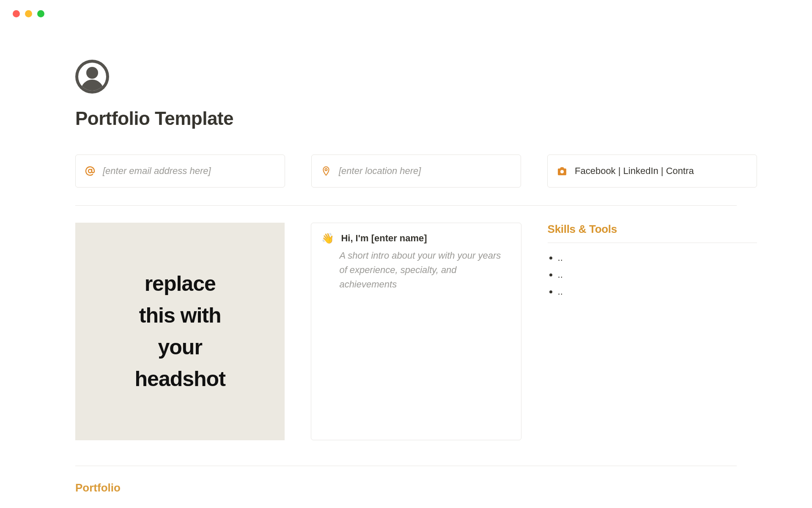 The width and height of the screenshot is (812, 508). I want to click on email-placeholder-text: [enter email address here], so click(157, 171).